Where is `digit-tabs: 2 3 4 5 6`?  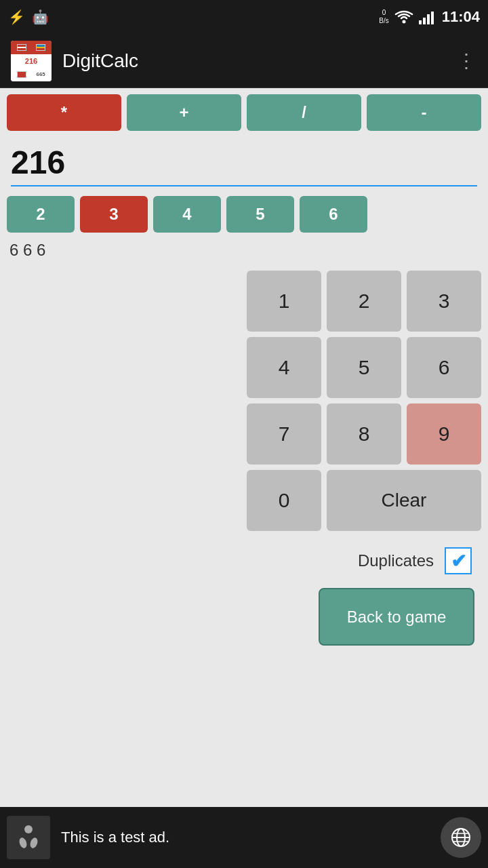
digit-tabs: 2 3 4 5 6 is located at coordinates (244, 213).